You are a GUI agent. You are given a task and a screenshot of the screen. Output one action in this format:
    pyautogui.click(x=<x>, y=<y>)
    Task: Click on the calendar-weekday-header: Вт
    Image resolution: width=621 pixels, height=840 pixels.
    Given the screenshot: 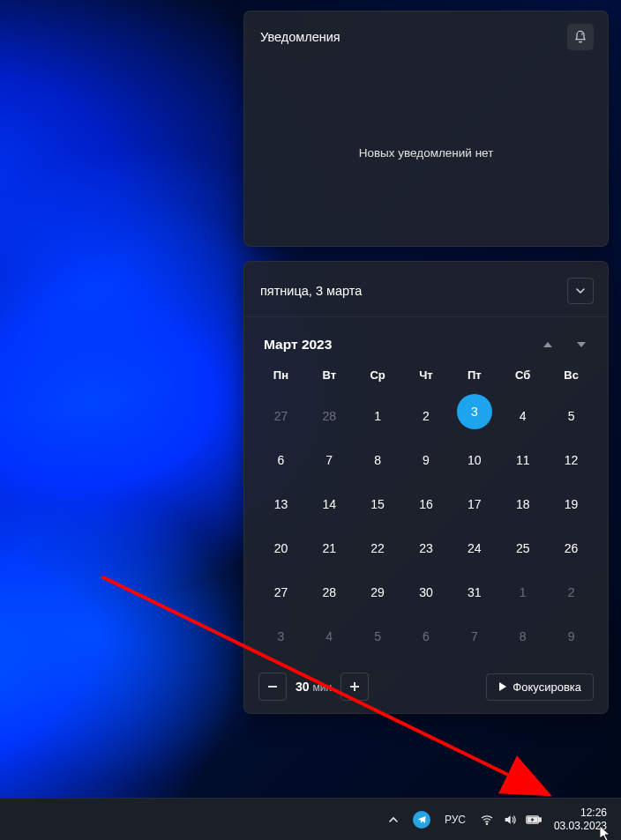 What is the action you would take?
    pyautogui.click(x=330, y=381)
    